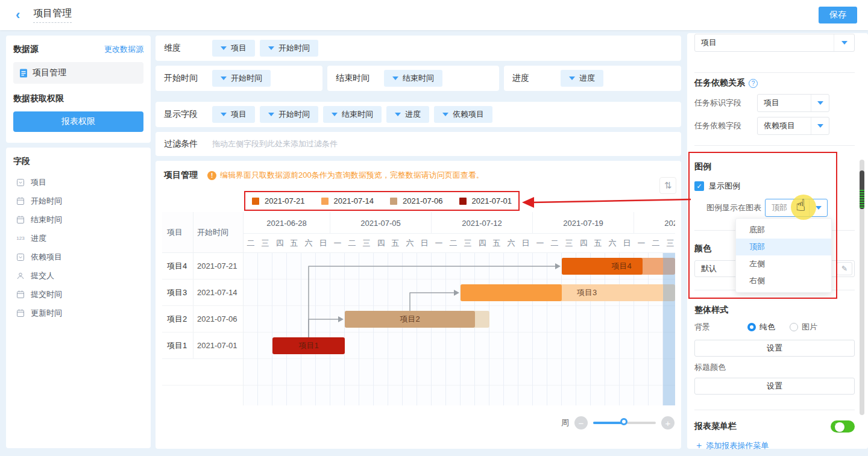 The height and width of the screenshot is (456, 868). I want to click on panel-scrollbar, so click(862, 287).